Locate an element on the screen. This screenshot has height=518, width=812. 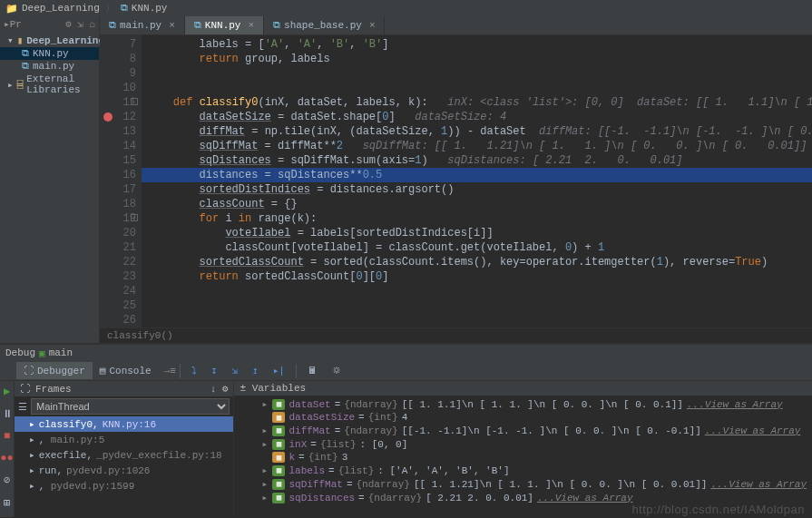
frames-options-icon: ↓ ⚙ is located at coordinates (220, 388).